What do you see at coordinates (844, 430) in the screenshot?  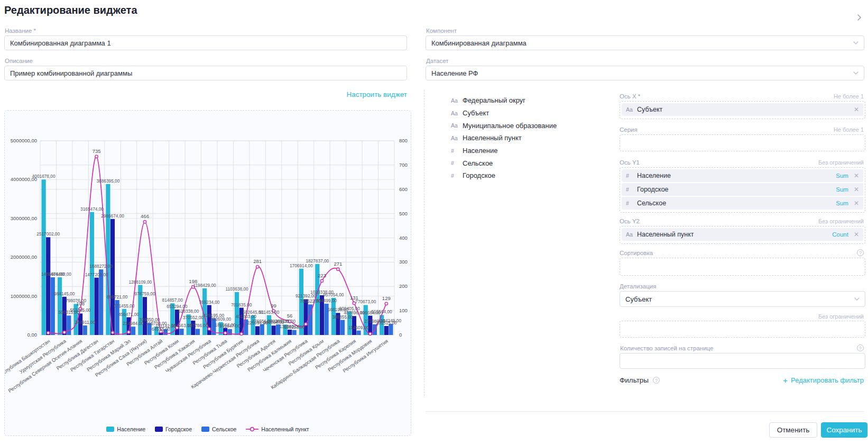 I see `save-button: Сохранить` at bounding box center [844, 430].